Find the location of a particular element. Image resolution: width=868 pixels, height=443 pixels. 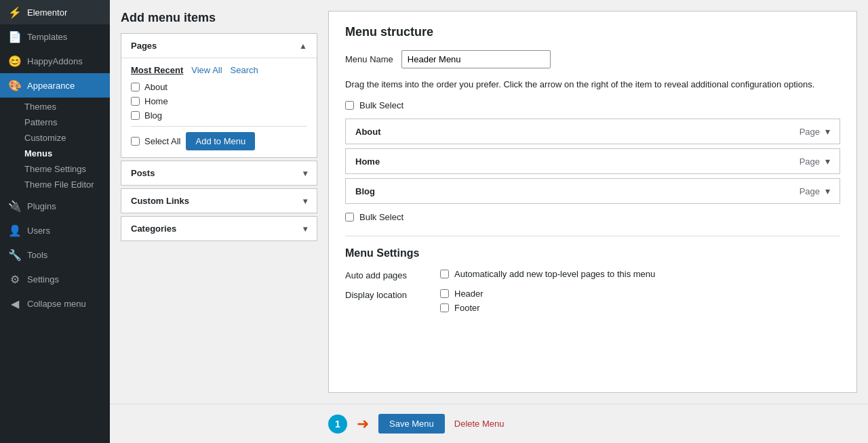

menu-item-home-type: Page is located at coordinates (810, 161).